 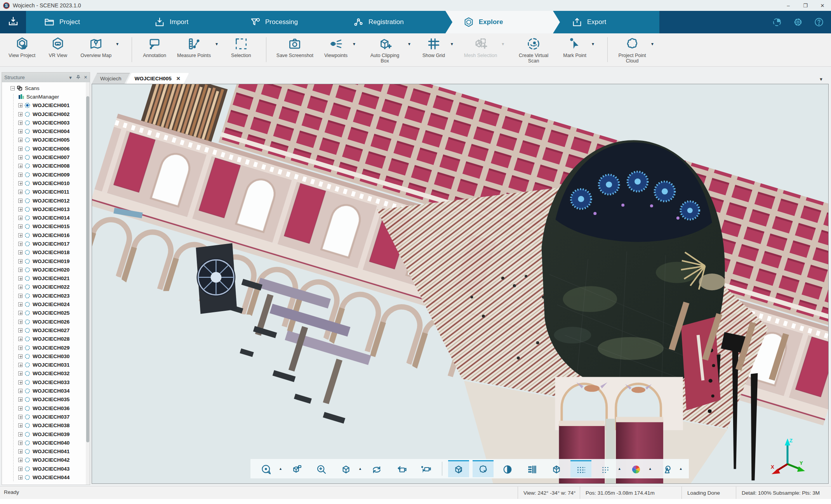 I want to click on nav-point-size-button, so click(x=605, y=469).